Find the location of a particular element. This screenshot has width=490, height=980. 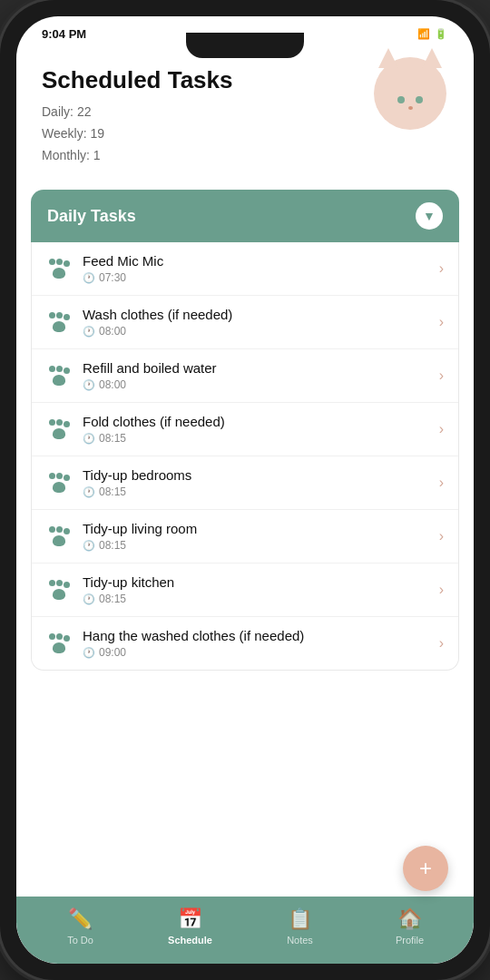

status-icons: 📶 🔋 is located at coordinates (433, 34).